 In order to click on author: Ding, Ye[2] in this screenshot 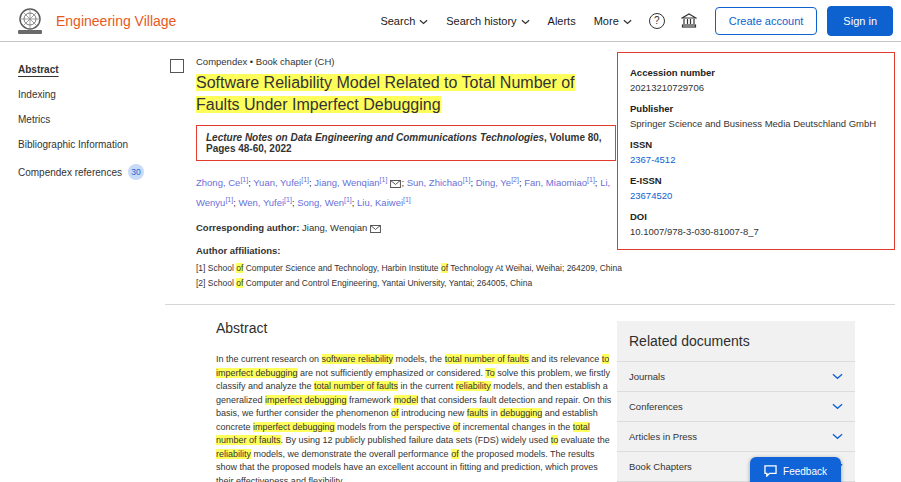, I will do `click(498, 182)`.